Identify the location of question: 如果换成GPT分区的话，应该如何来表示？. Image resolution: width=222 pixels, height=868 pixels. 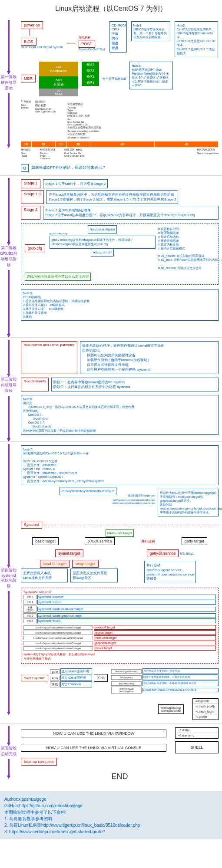
(69, 168).